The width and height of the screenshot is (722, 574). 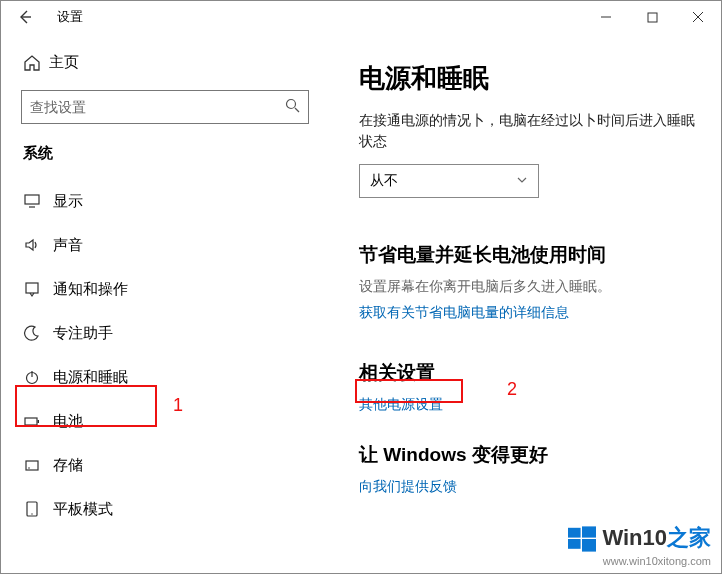 I want to click on better-windows-heading: 让 Windows 变得更好, so click(x=528, y=455).